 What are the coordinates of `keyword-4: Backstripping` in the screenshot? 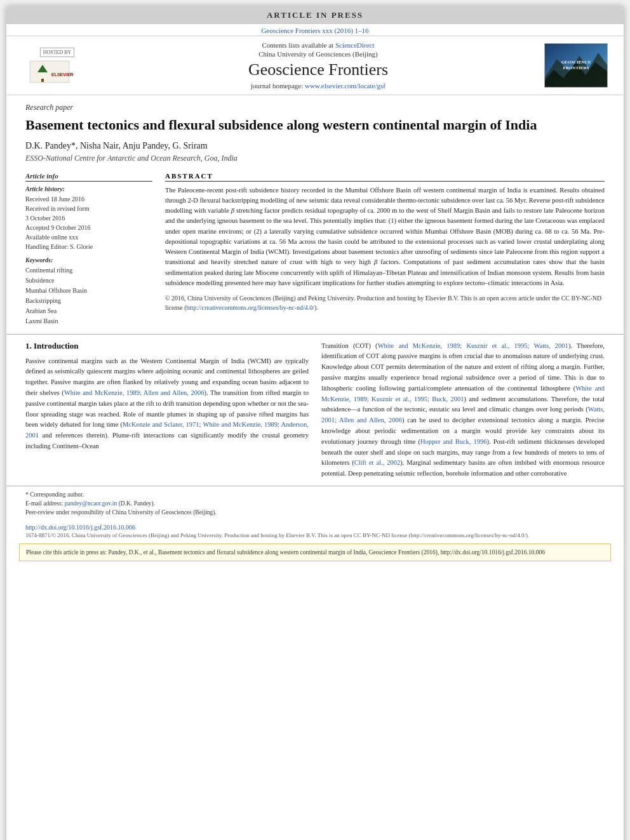 It's located at (89, 301).